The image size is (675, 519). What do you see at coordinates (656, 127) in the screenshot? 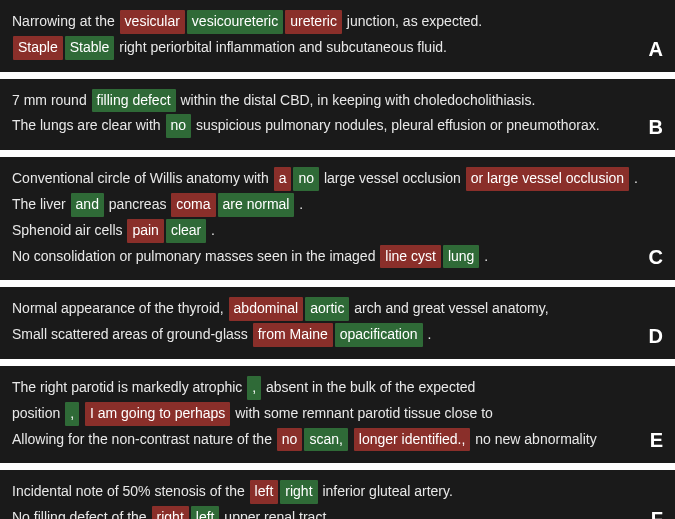
I see `panel-label: B` at bounding box center [656, 127].